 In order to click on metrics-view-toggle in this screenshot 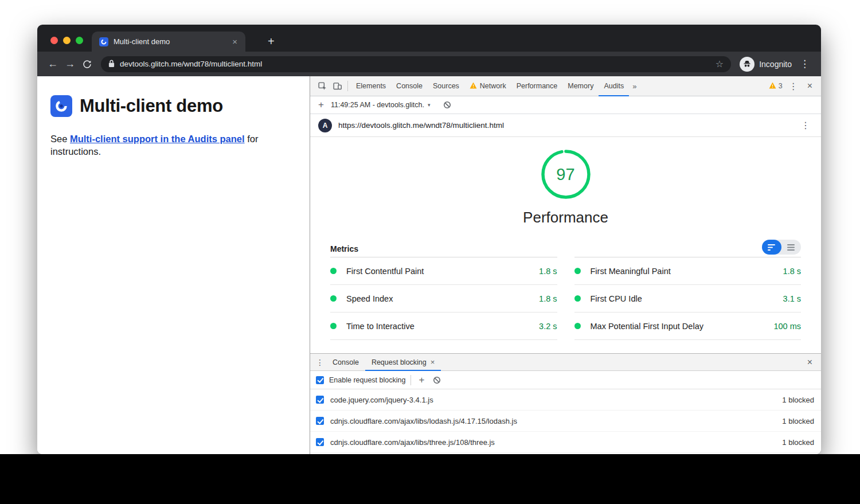, I will do `click(781, 247)`.